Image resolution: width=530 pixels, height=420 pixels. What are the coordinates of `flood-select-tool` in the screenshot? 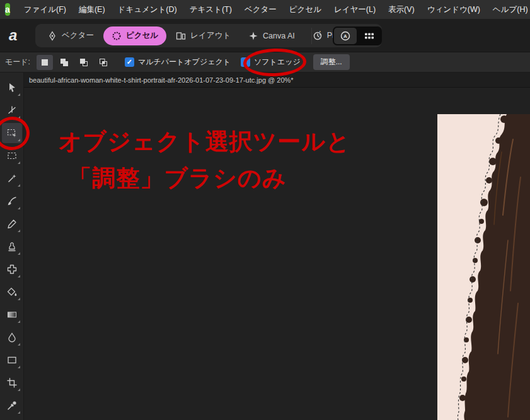 It's located at (12, 178).